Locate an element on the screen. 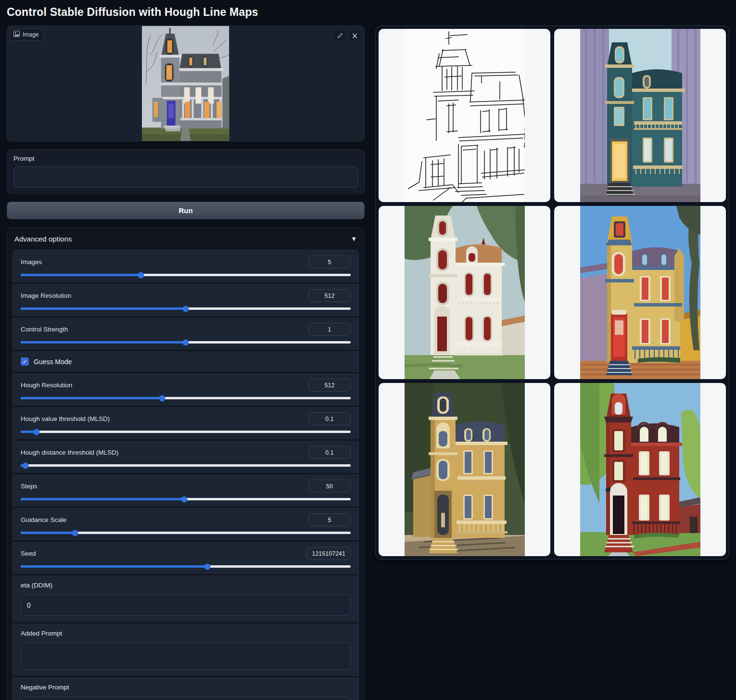 The image size is (736, 700). slider-hough-distance-threshold: Hough distance threshold (MLSD) 0.1 is located at coordinates (186, 458).